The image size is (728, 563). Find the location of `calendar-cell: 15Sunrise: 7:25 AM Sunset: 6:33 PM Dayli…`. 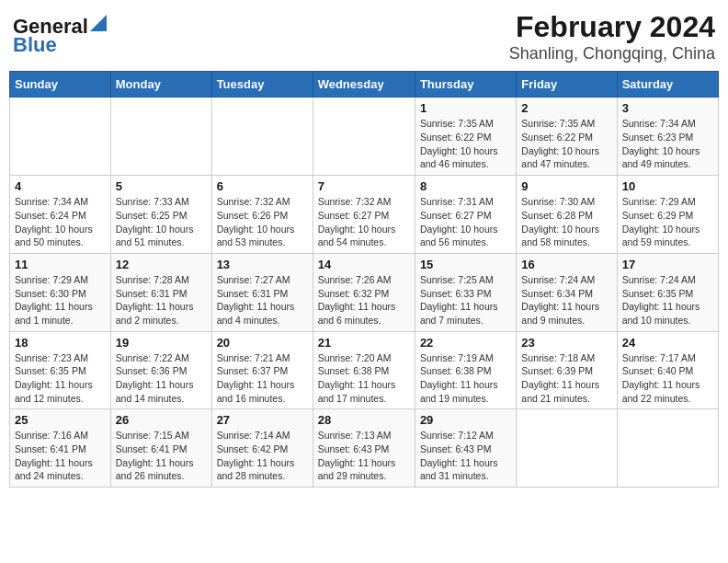

calendar-cell: 15Sunrise: 7:25 AM Sunset: 6:33 PM Dayli… is located at coordinates (465, 293).